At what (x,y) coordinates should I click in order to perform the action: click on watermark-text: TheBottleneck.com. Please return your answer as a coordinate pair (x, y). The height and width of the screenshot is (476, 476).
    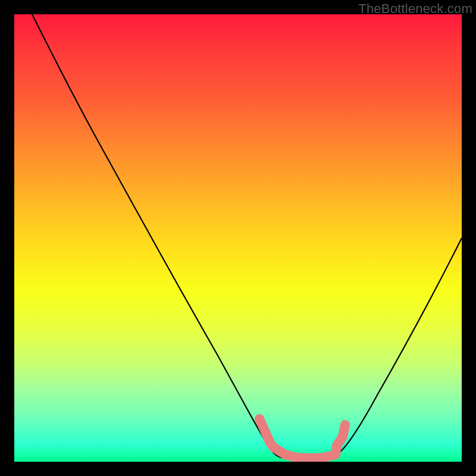
    Looking at the image, I should click on (415, 9).